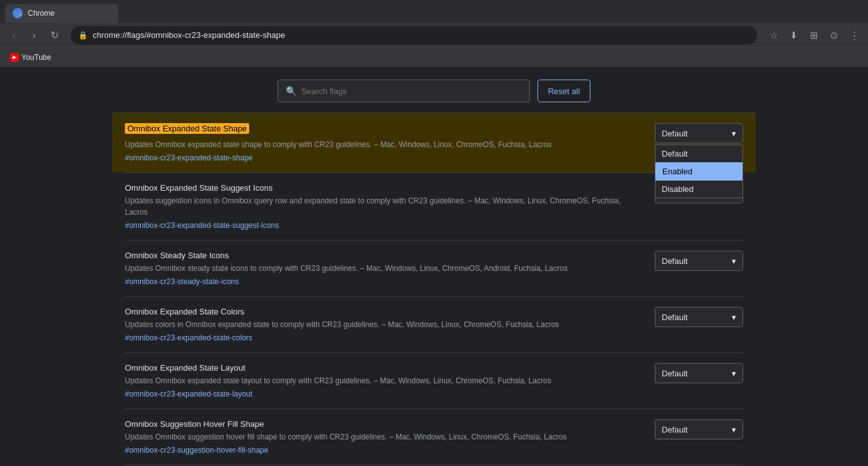  Describe the element at coordinates (384, 206) in the screenshot. I see `flag-desc: Updates suggestion icons in Omnibox quer…` at that location.